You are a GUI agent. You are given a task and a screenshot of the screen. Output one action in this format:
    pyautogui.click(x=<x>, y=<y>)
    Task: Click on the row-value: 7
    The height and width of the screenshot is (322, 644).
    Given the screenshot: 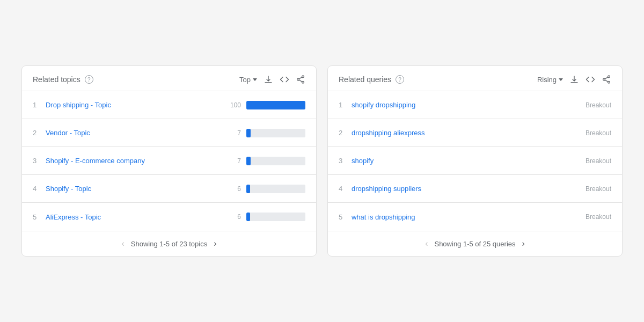 What is the action you would take?
    pyautogui.click(x=235, y=161)
    